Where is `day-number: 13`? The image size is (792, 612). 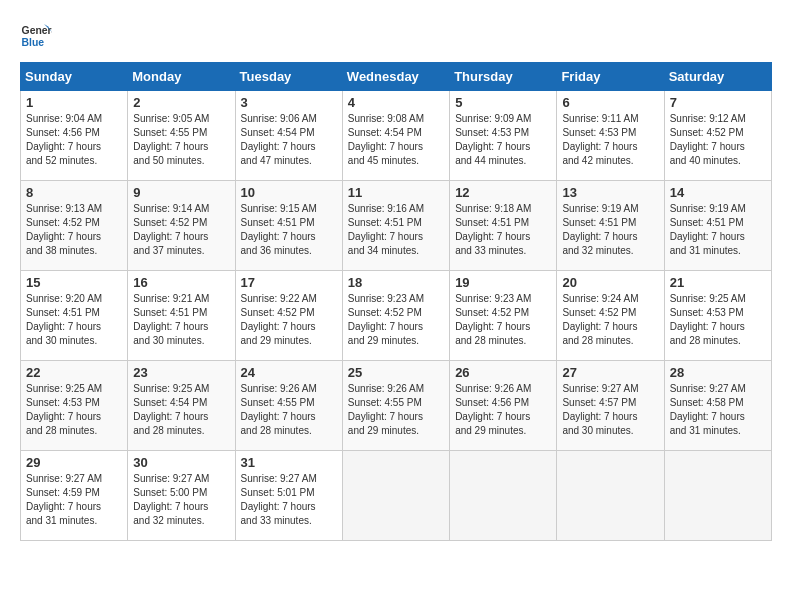 day-number: 13 is located at coordinates (610, 192).